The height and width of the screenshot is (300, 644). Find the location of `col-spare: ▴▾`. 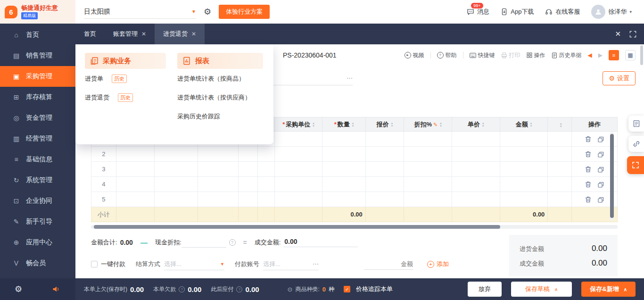

col-spare: ▴▾ is located at coordinates (560, 125).